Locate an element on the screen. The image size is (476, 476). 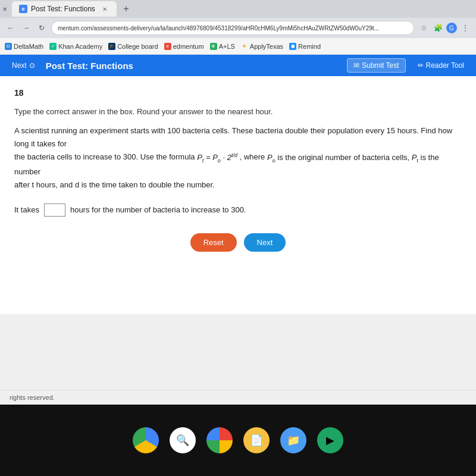
bookmark-apls: ⊕ A+LS is located at coordinates (223, 46).